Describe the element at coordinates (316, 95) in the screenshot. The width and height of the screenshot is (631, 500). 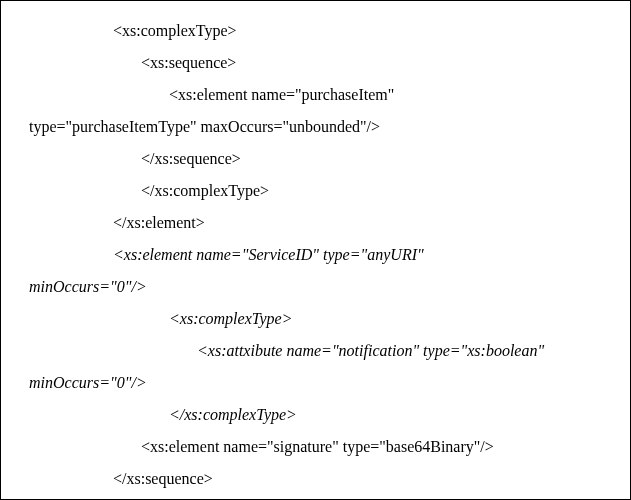
I see `code-line: <xs:element name="purchaseItem"` at that location.